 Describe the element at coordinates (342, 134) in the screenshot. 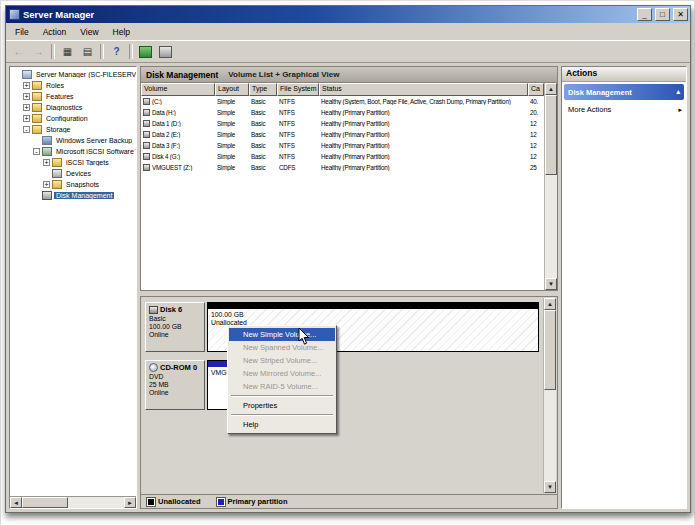

I see `volume-row: Data 2 (E:) Simple Basic NTFS Healthy (P…` at that location.